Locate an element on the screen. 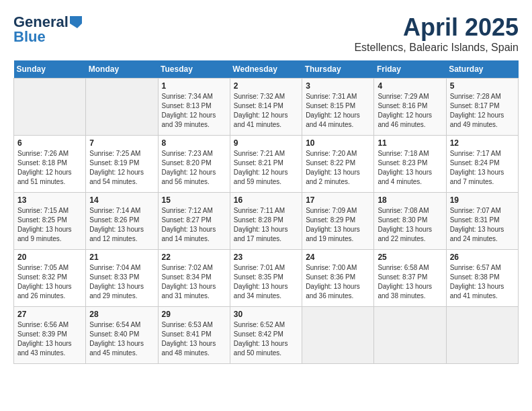 This screenshot has height=411, width=532. day-detail: Sunrise: 7:32 AMSunset: 8:14 PMDaylight:… is located at coordinates (266, 111).